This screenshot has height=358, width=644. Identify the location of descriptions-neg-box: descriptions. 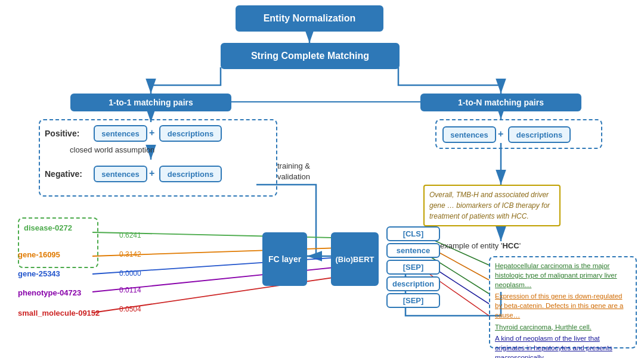
(191, 174).